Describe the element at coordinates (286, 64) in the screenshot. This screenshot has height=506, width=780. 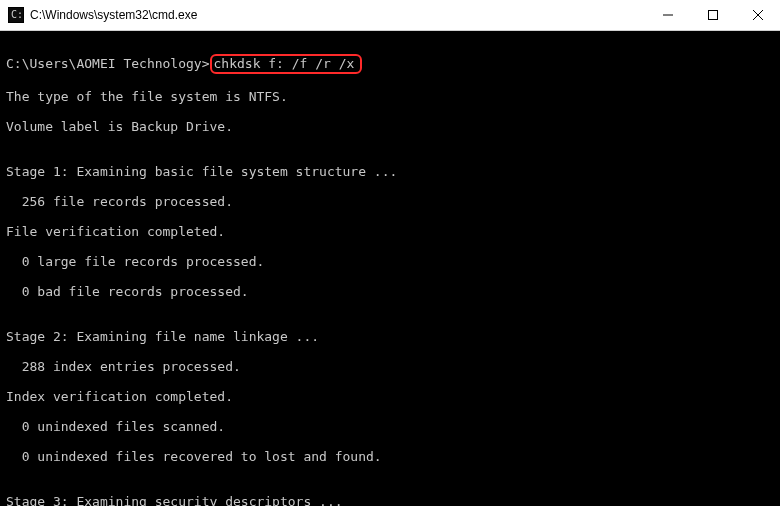
I see `command-highlight: chkdsk f: /f /r /x` at that location.